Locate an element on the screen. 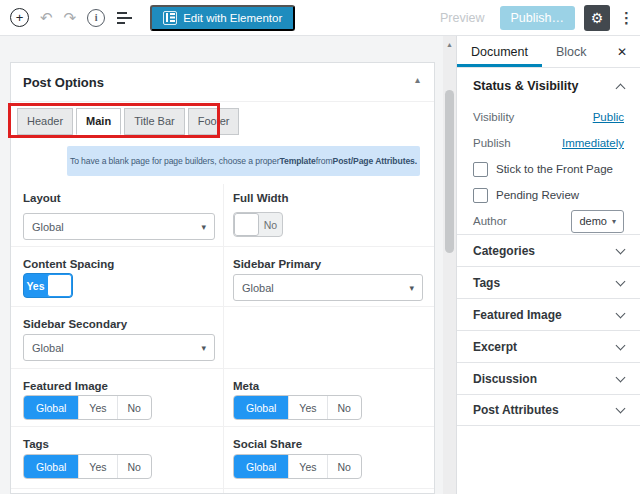  status-visibility-header: Status & Visibility is located at coordinates (548, 86).